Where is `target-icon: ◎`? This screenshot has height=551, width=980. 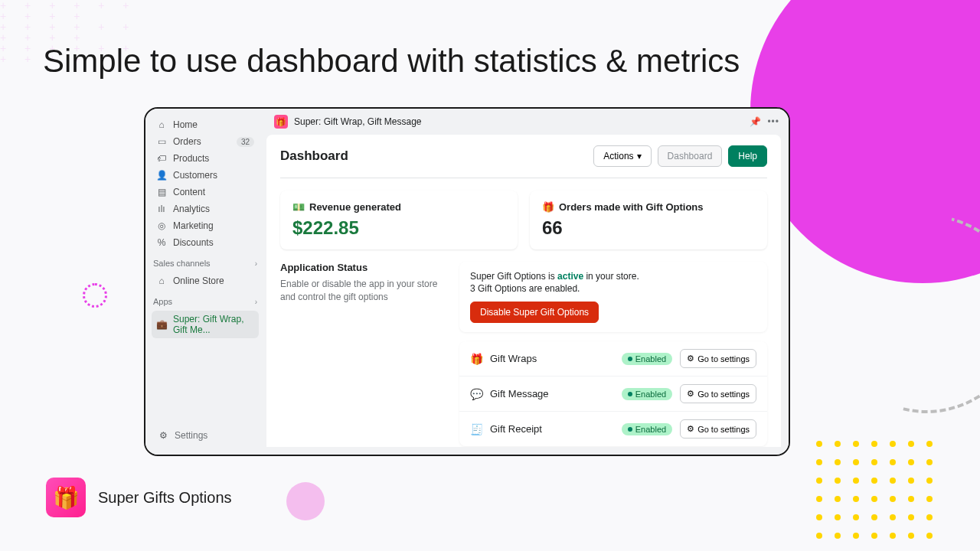 target-icon: ◎ is located at coordinates (162, 226).